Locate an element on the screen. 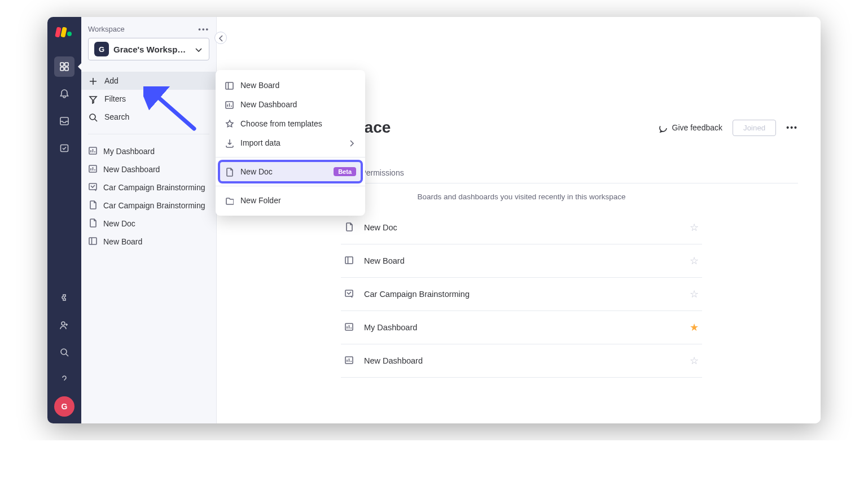 The image size is (868, 481). sidebar-add-label: Add is located at coordinates (112, 81).